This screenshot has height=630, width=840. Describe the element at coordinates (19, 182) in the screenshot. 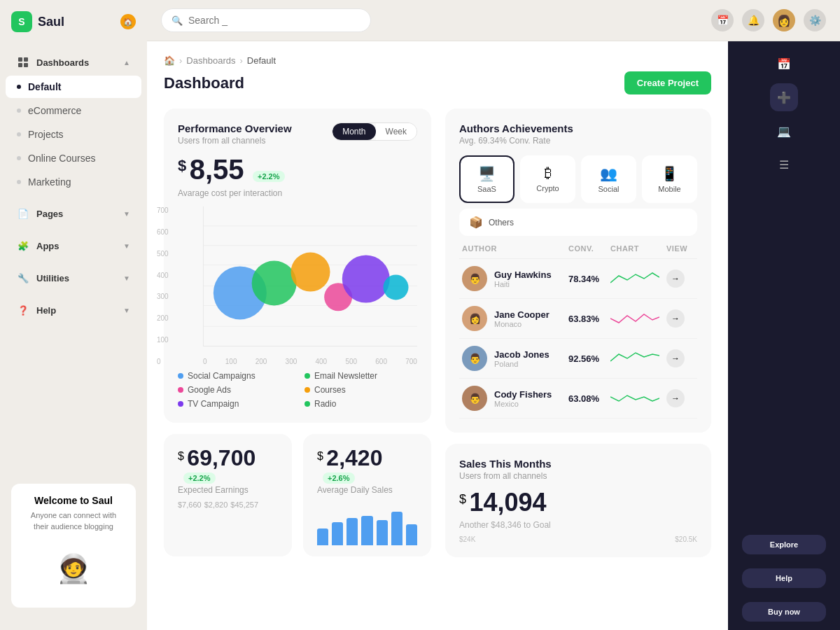

I see `dot-icon` at that location.